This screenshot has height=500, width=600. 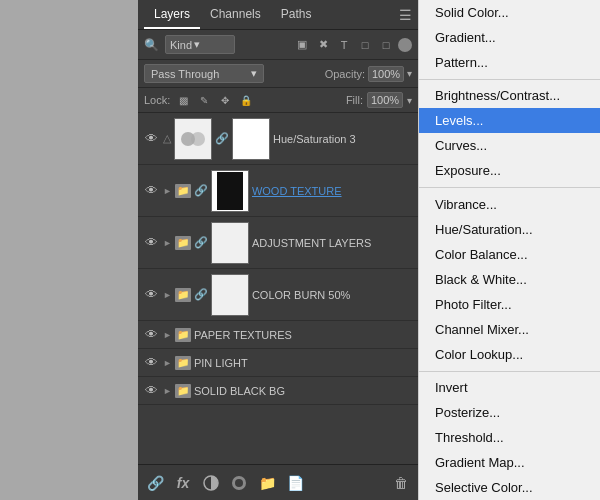 I want to click on filter-pixel-icon: ▣, so click(x=302, y=45).